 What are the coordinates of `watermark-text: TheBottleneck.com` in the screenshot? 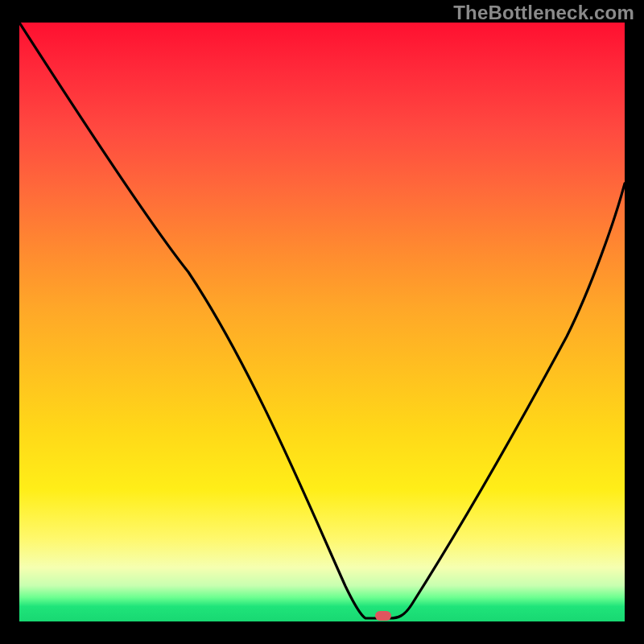 It's located at (544, 13).